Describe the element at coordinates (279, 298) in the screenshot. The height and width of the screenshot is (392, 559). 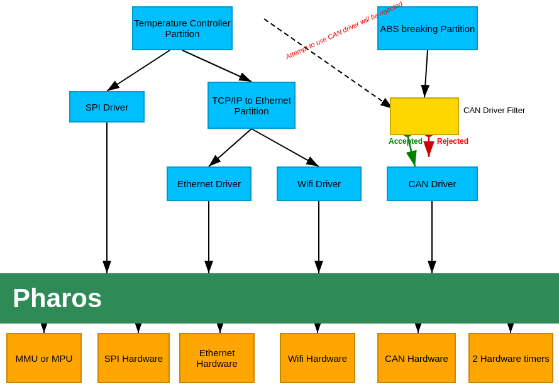
I see `pharos-bar: Pharos` at that location.